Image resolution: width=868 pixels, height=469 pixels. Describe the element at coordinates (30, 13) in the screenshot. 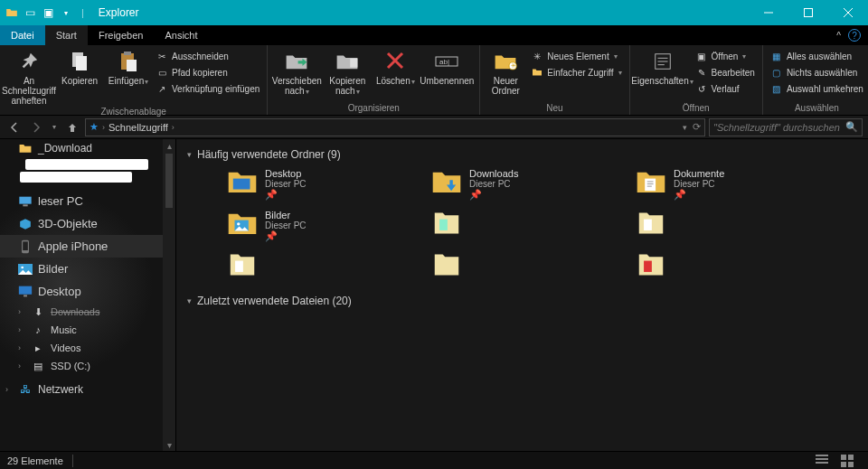

I see `qat-properties-icon: ▭` at that location.